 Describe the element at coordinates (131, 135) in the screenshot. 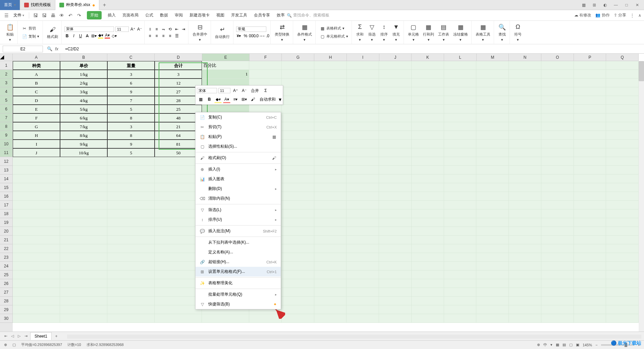

I see `cell-C9: 8` at that location.